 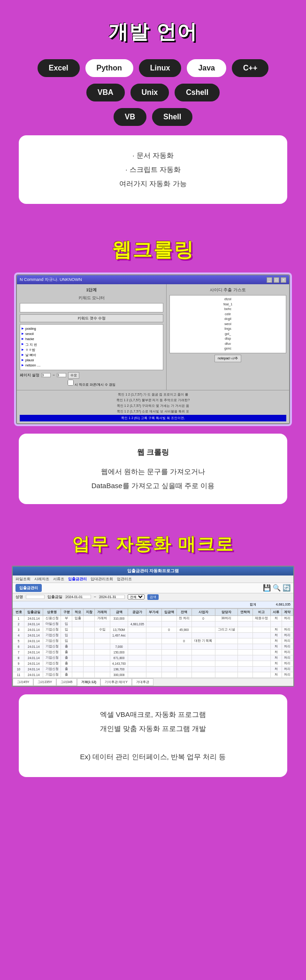 What do you see at coordinates (276, 280) in the screenshot?
I see `app-titlebar-buttons: _ □ ×` at bounding box center [276, 280].